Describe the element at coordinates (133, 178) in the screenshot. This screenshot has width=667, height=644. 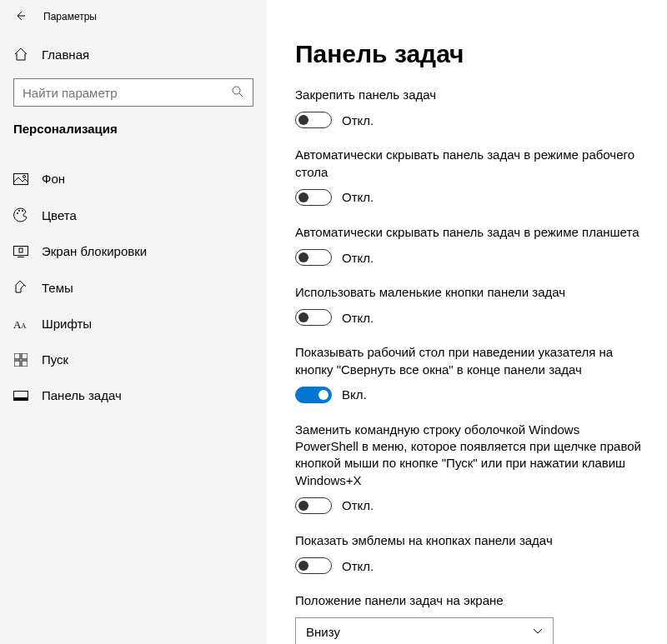
I see `sidebar-item-background: Фон` at that location.